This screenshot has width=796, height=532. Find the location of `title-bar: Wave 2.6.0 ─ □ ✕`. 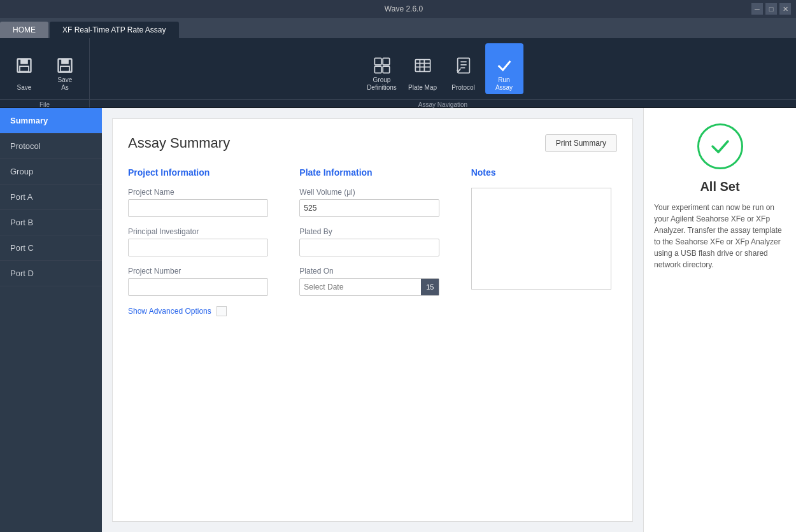

title-bar: Wave 2.6.0 ─ □ ✕ is located at coordinates (398, 9).